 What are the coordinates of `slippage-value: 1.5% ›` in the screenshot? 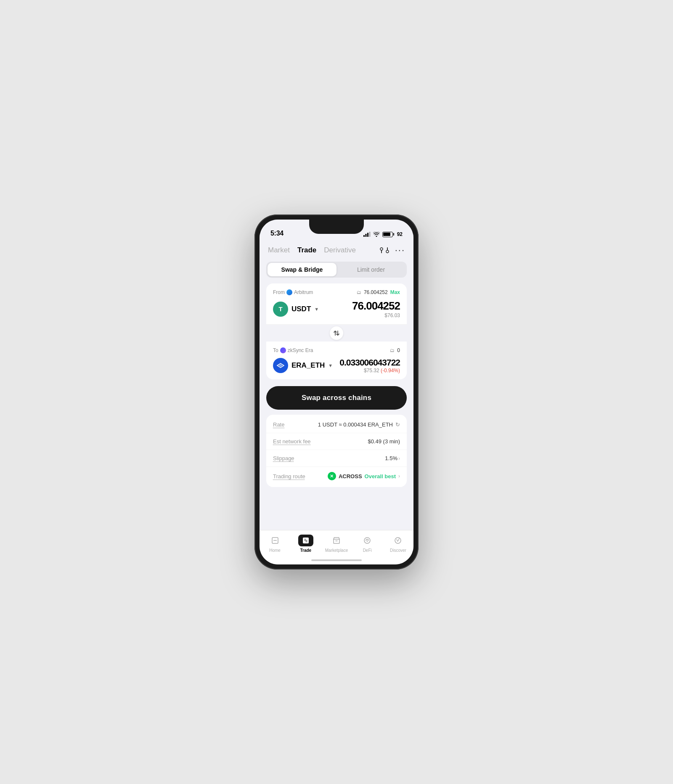 It's located at (392, 458).